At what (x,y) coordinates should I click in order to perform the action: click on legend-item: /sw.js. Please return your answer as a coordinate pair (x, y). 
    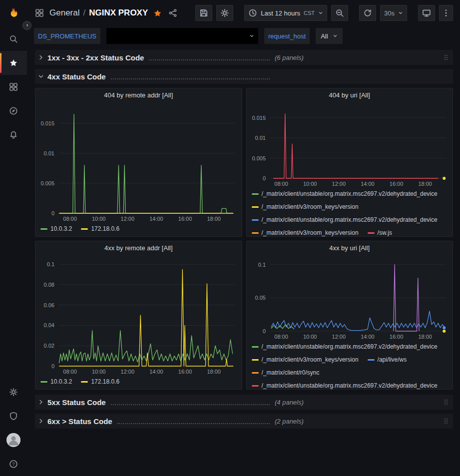
    Looking at the image, I should click on (380, 232).